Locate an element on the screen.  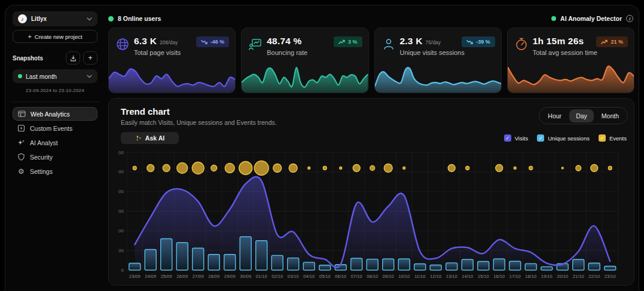
sidebar-item-web-analytics: Web Analytics is located at coordinates (55, 114).